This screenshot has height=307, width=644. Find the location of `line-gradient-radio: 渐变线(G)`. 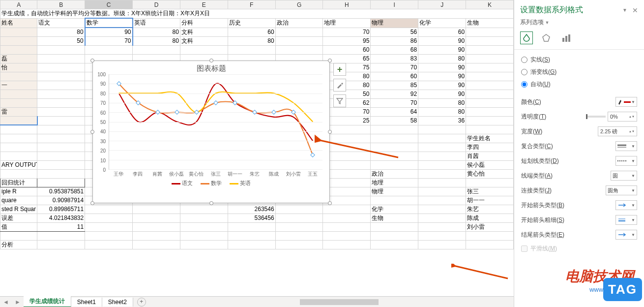

line-gradient-radio: 渐变线(G) is located at coordinates (579, 72).